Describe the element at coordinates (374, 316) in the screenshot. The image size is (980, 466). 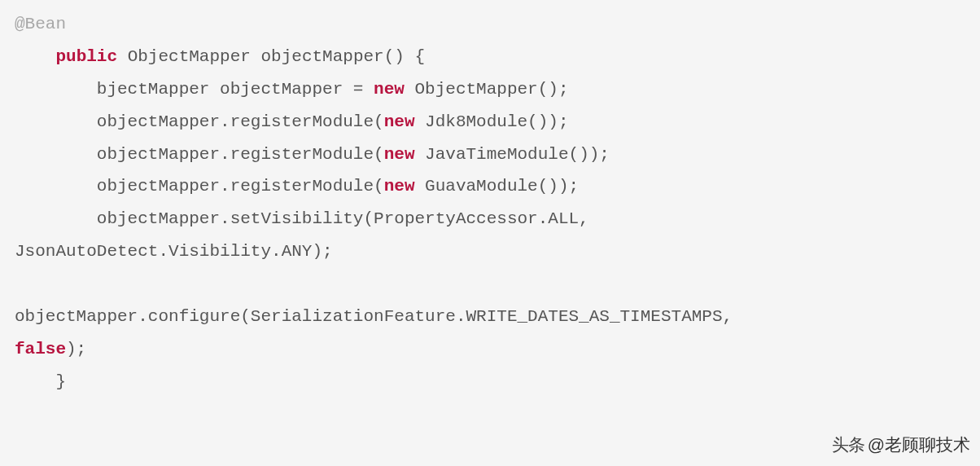
I see `code-line-10: objectMapper.configure(SerializationFeat…` at that location.